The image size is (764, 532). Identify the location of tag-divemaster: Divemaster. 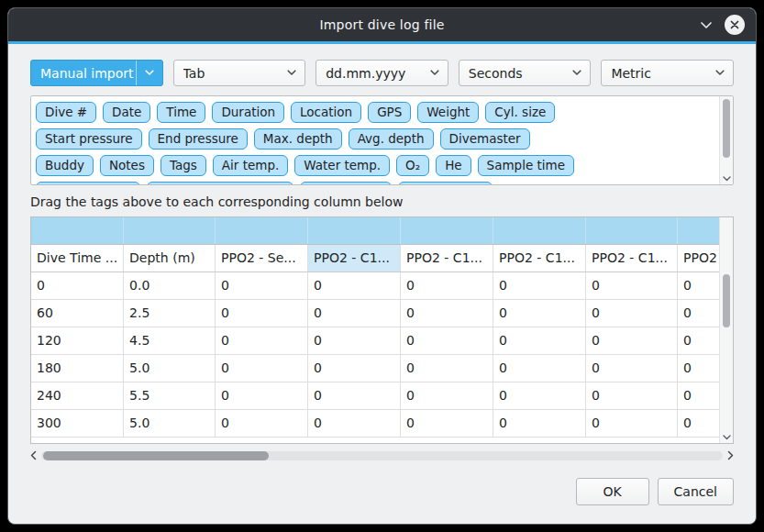
(485, 139).